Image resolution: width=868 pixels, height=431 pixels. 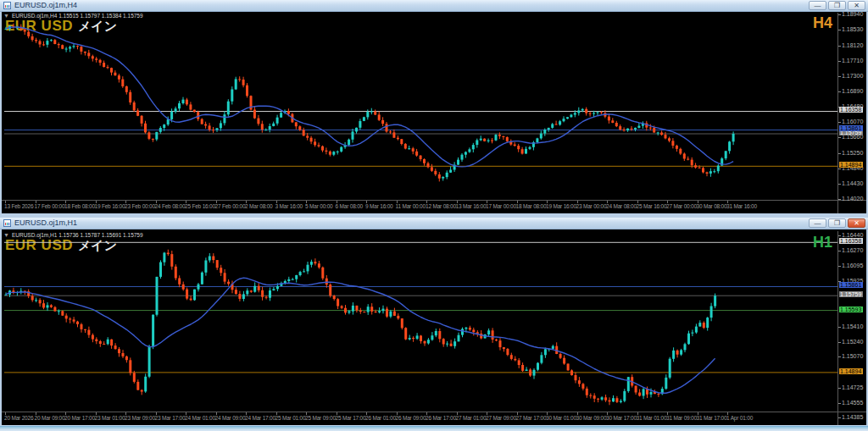 I want to click on time-tick: 30 Mar 01:00, so click(x=561, y=418).